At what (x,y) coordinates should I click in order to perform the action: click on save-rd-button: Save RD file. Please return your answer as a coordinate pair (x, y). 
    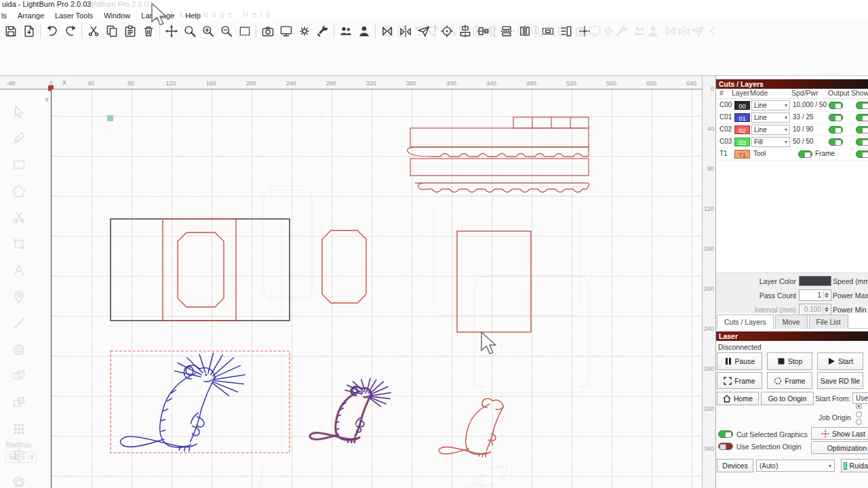
    Looking at the image, I should click on (840, 381).